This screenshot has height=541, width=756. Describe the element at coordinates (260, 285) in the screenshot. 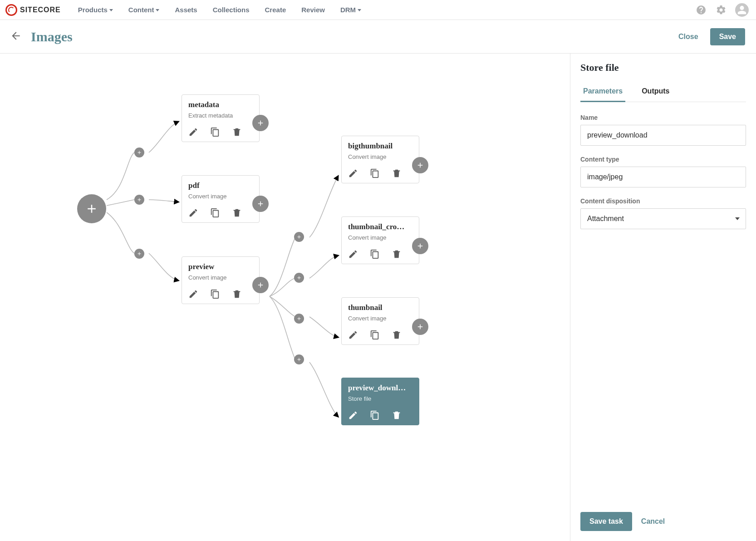

I see `add-after-preview` at that location.